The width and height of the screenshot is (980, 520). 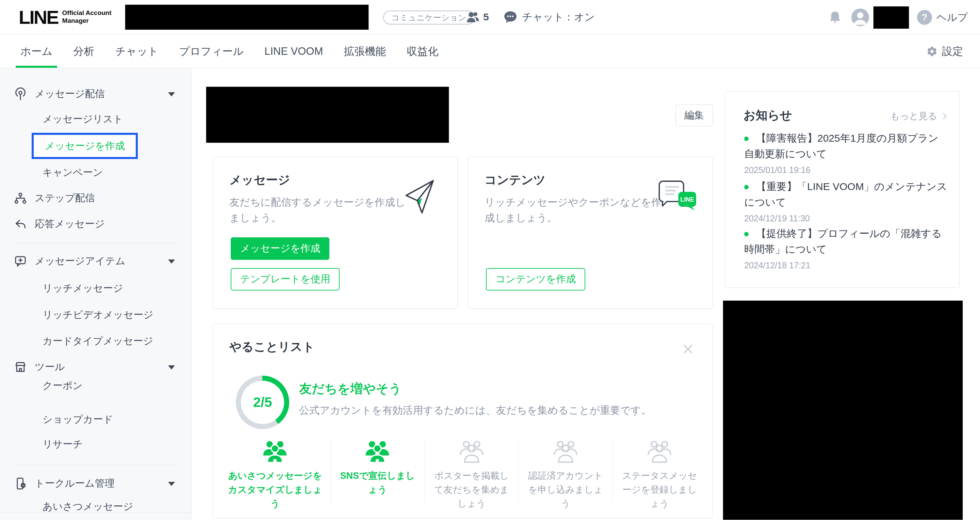 What do you see at coordinates (471, 470) in the screenshot?
I see `task-post-poster: ポスターを掲載して友だちを集めましょう` at bounding box center [471, 470].